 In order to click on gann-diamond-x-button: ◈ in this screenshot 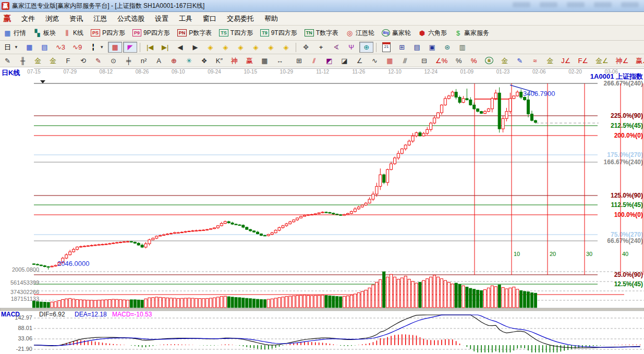, I will do `click(256, 47)`.